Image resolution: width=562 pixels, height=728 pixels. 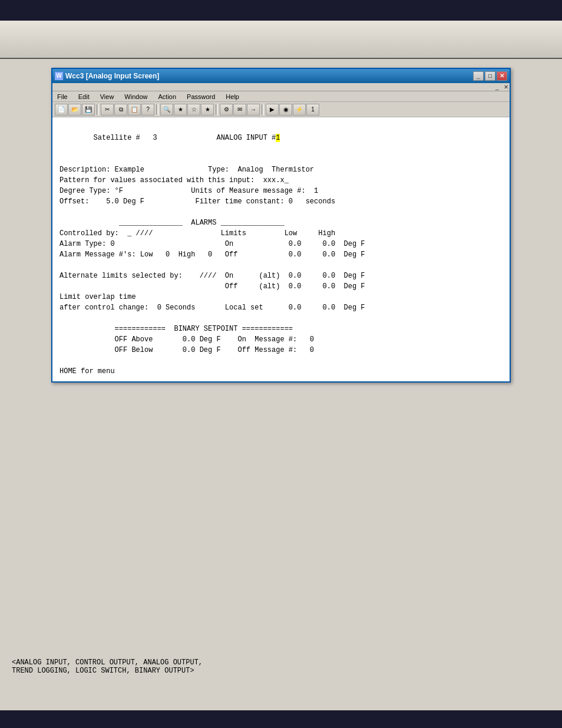 I want to click on toolbar-cut: ✂, so click(x=107, y=110).